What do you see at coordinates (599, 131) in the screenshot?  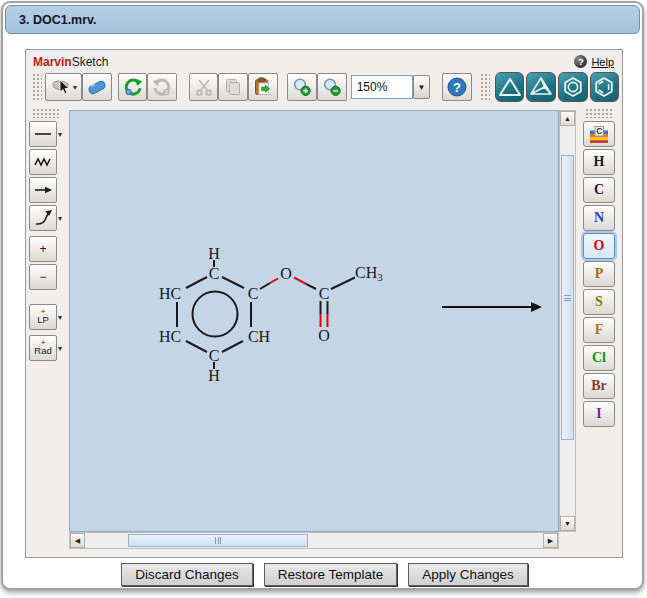 I see `svg-text: C` at bounding box center [599, 131].